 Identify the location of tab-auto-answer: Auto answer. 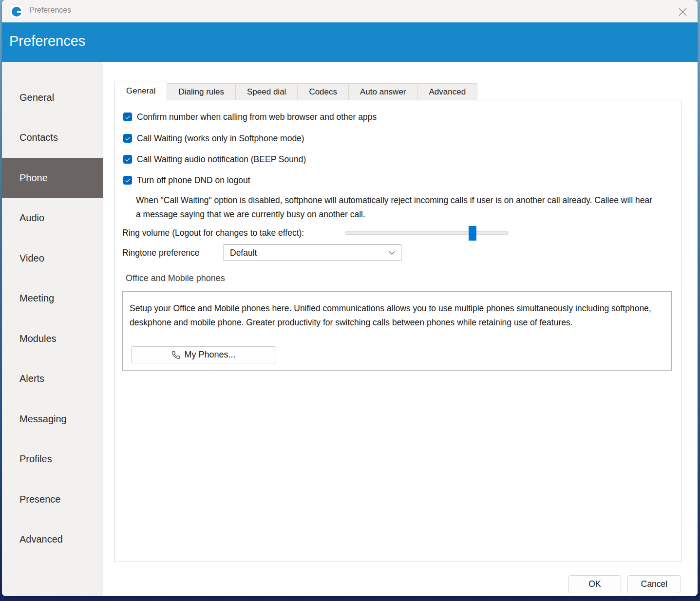
(383, 92).